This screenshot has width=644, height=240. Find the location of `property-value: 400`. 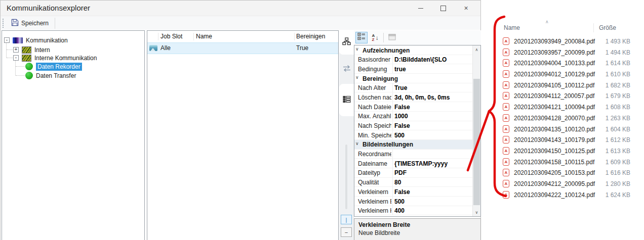

property-value: 400 is located at coordinates (433, 211).